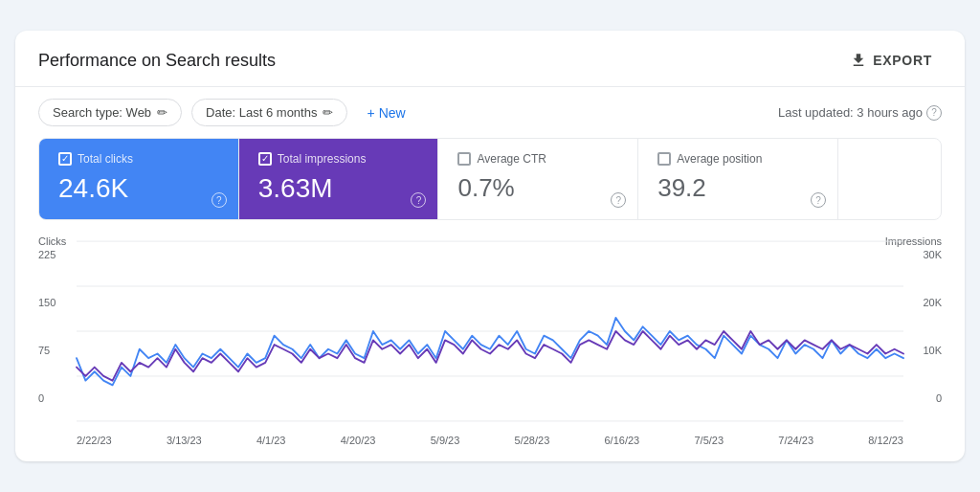 The height and width of the screenshot is (492, 980). What do you see at coordinates (219, 200) in the screenshot?
I see `clicks-help-icon: ?` at bounding box center [219, 200].